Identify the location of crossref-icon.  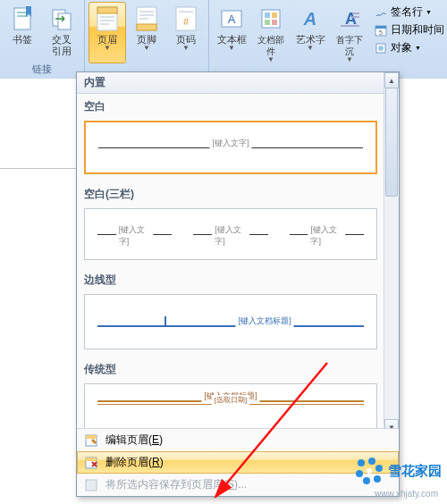
(62, 19).